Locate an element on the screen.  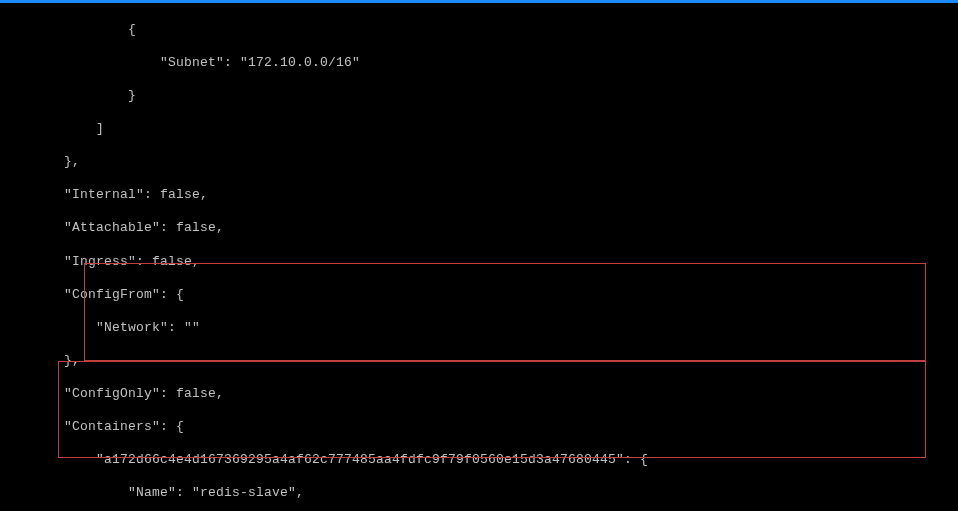
code-line: "Containers": { is located at coordinates (479, 428).